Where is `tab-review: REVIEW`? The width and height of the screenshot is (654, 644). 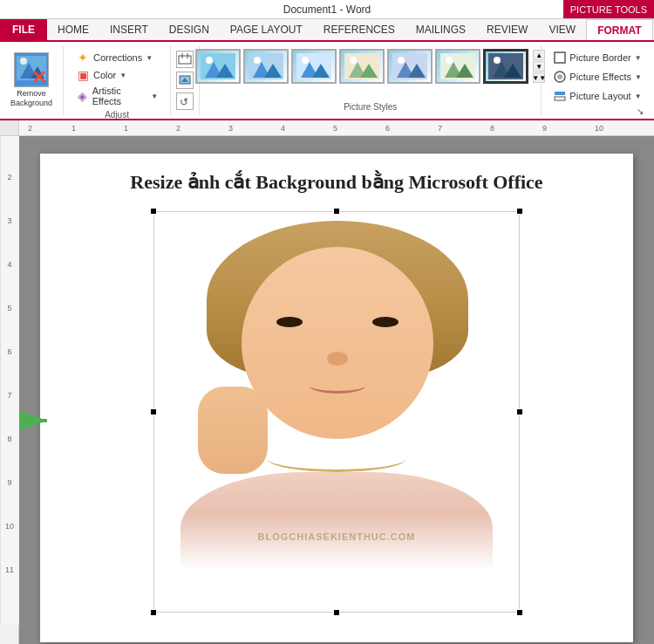
tab-review: REVIEW is located at coordinates (508, 30).